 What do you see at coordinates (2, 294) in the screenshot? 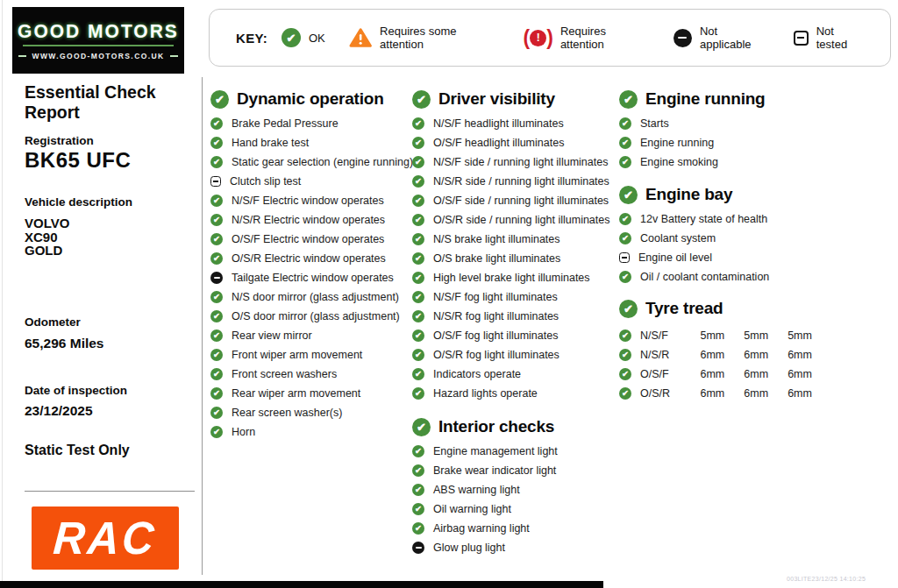
I see `page-edge-line` at bounding box center [2, 294].